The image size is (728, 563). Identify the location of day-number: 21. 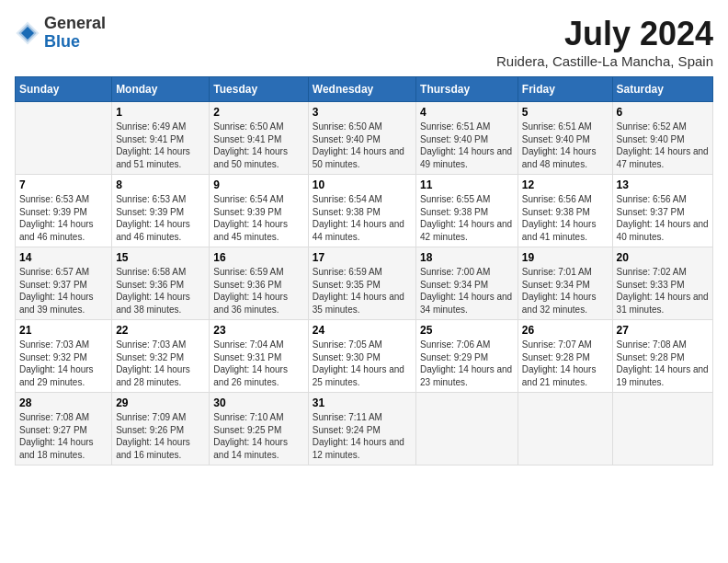
(63, 330).